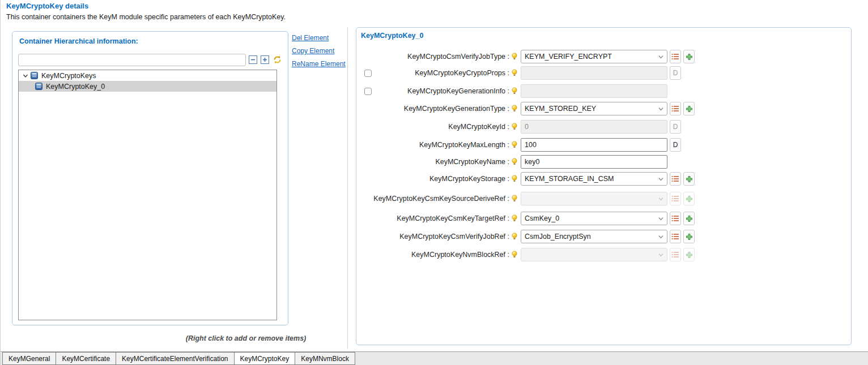 The image size is (868, 365). I want to click on csmkeytargetref-select: CsmKey_0, so click(594, 218).